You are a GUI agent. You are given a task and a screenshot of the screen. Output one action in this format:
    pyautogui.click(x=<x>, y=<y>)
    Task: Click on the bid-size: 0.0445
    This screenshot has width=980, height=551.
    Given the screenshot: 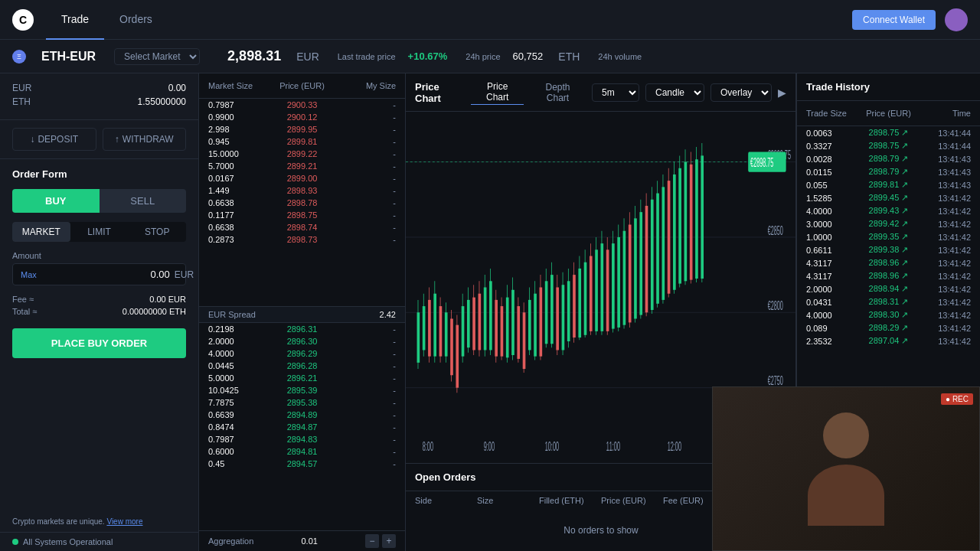 What is the action you would take?
    pyautogui.click(x=240, y=366)
    